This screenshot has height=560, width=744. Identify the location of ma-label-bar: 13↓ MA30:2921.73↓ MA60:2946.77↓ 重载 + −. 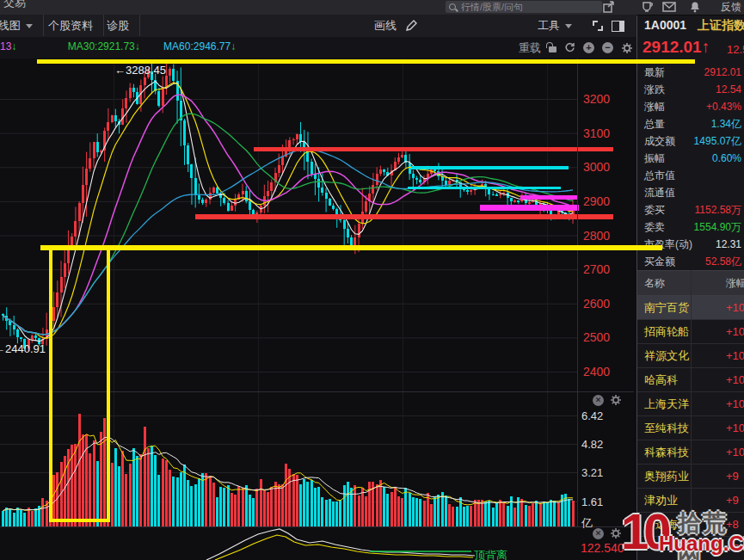
(318, 48).